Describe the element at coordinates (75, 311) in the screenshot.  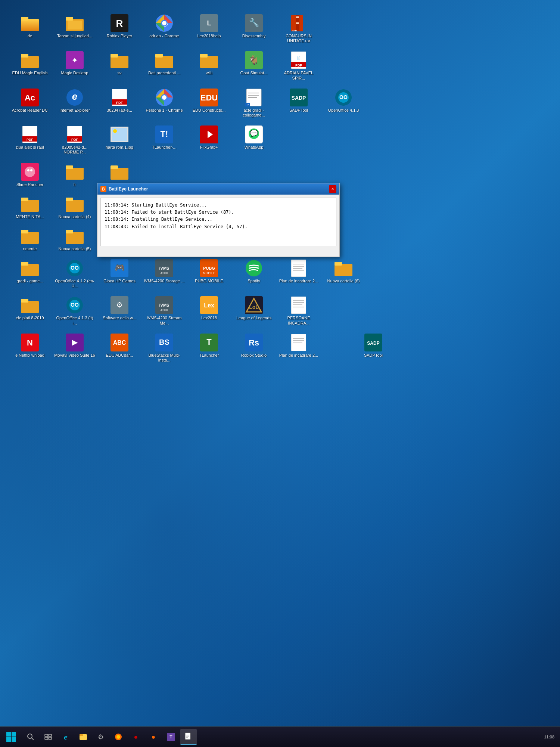
I see `desktop-icon-openoffice413it: OO OpenOffice 4.1.3 (it) i...` at that location.